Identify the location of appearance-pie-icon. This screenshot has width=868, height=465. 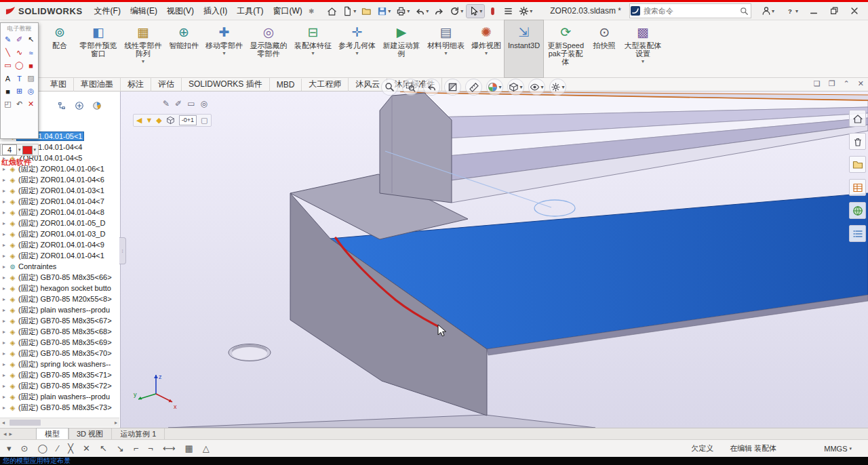
(97, 107).